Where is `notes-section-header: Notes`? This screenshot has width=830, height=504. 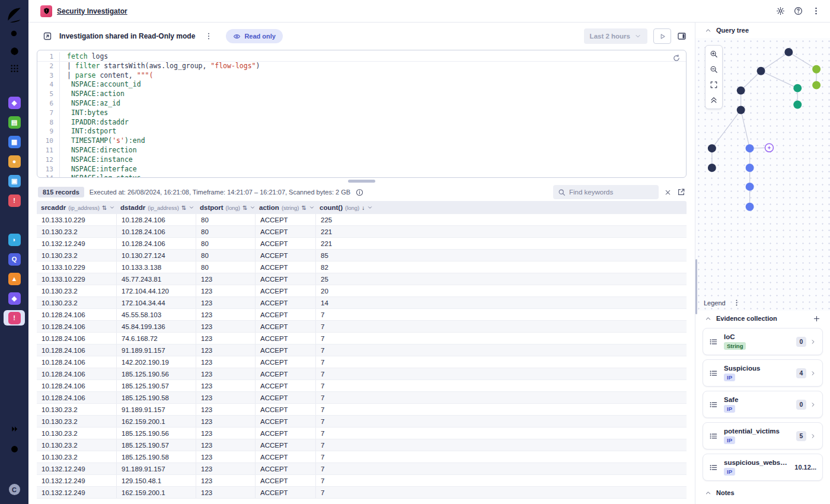 notes-section-header: Notes is located at coordinates (762, 493).